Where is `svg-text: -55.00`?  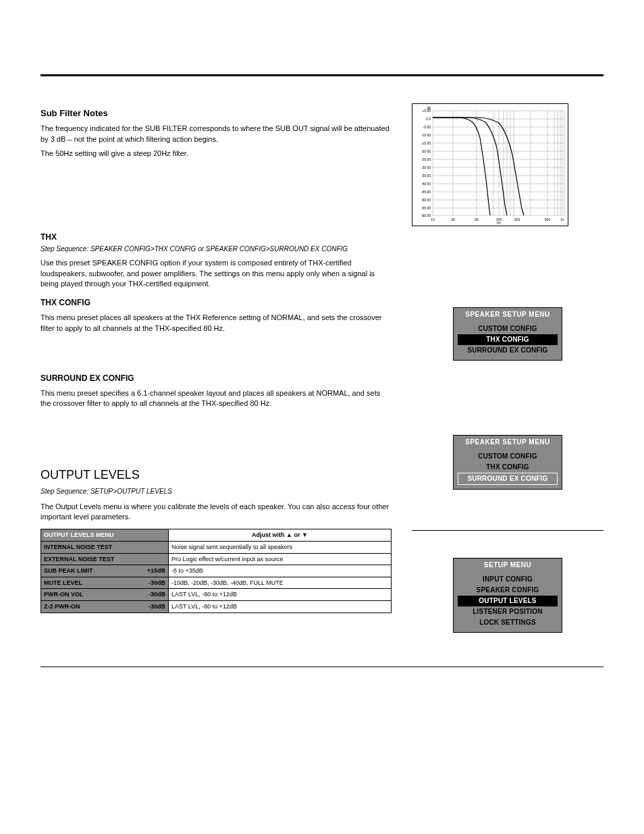
svg-text: -55.00 is located at coordinates (426, 208).